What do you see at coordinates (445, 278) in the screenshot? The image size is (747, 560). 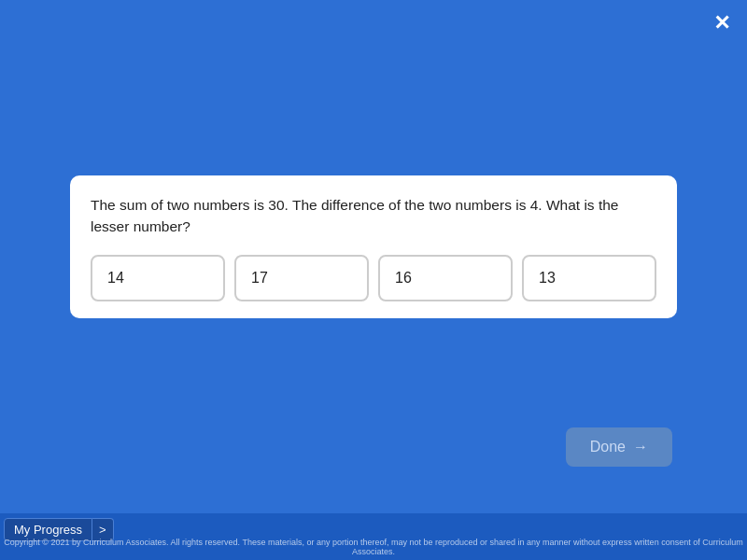 I see `answer-option-c: 16` at bounding box center [445, 278].